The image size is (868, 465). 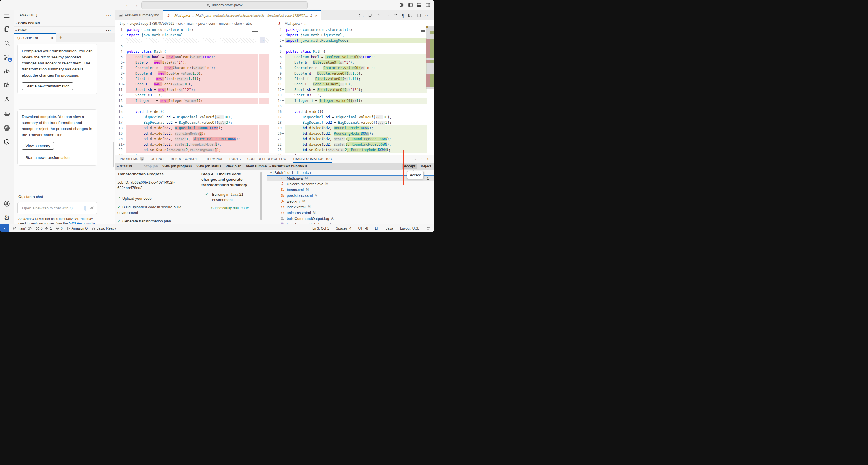 What do you see at coordinates (7, 86) in the screenshot?
I see `extensions-icon` at bounding box center [7, 86].